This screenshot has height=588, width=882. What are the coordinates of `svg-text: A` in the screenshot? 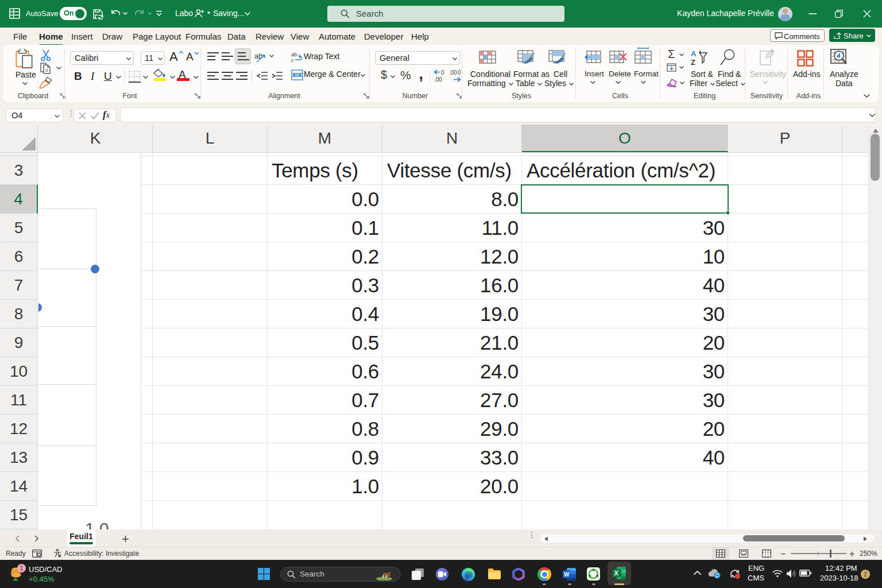 It's located at (694, 54).